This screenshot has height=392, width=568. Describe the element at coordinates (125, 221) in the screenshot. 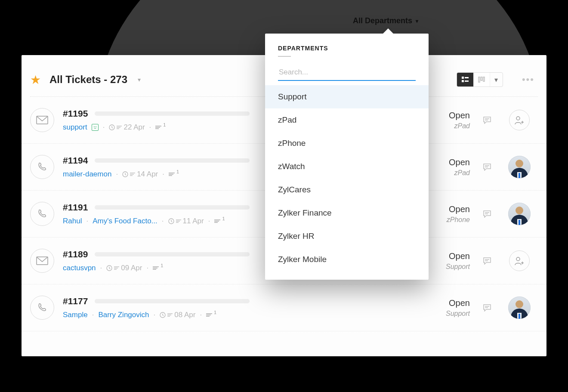

I see `ticket-company-link: Amy's Food Facto...` at that location.